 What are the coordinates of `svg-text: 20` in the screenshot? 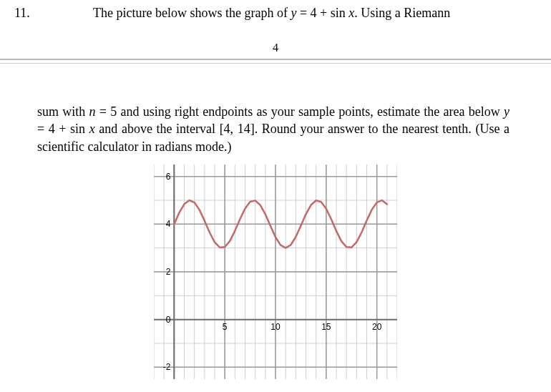 It's located at (377, 327).